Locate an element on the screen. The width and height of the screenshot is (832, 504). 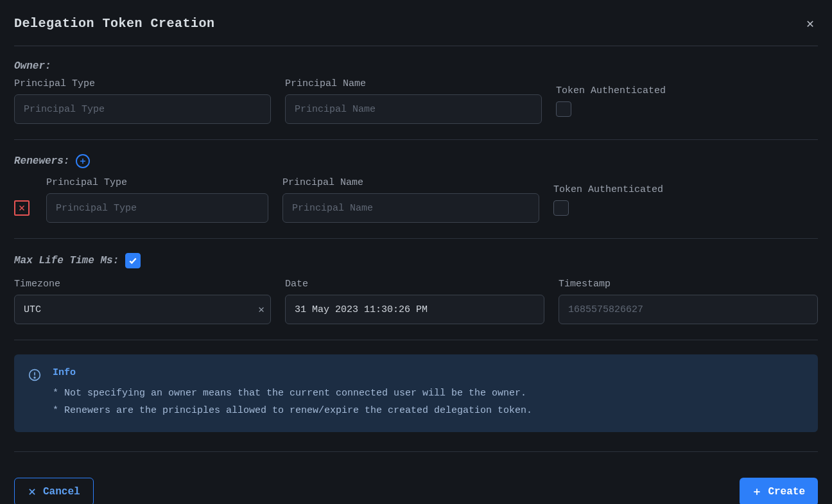
owner-principal-name-input is located at coordinates (413, 109).